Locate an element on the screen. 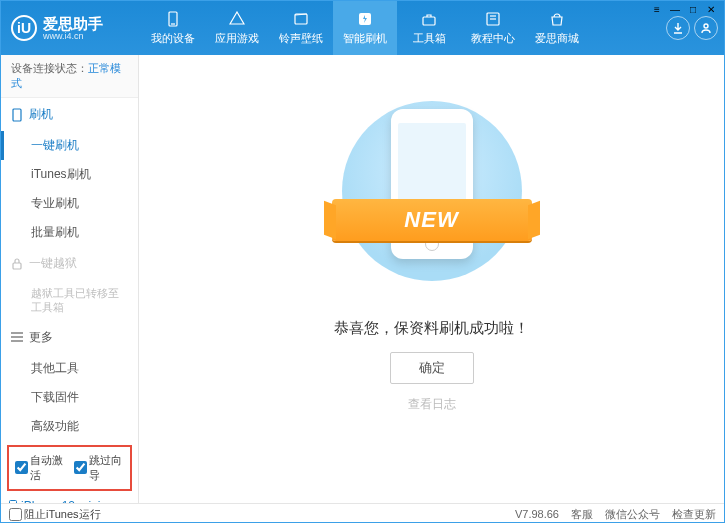 Image resolution: width=725 pixels, height=523 pixels. window-controls: ≡ — □ ✕ is located at coordinates (684, 9).